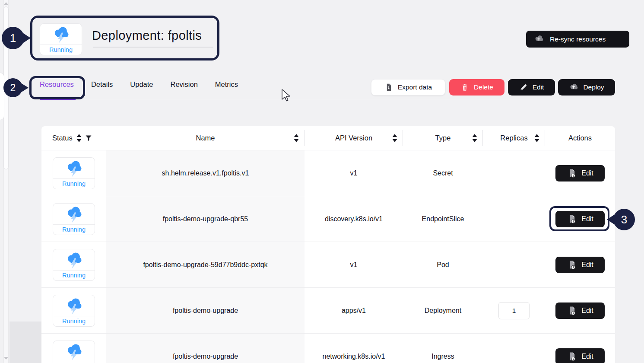  I want to click on cell-type: Secret, so click(443, 173).